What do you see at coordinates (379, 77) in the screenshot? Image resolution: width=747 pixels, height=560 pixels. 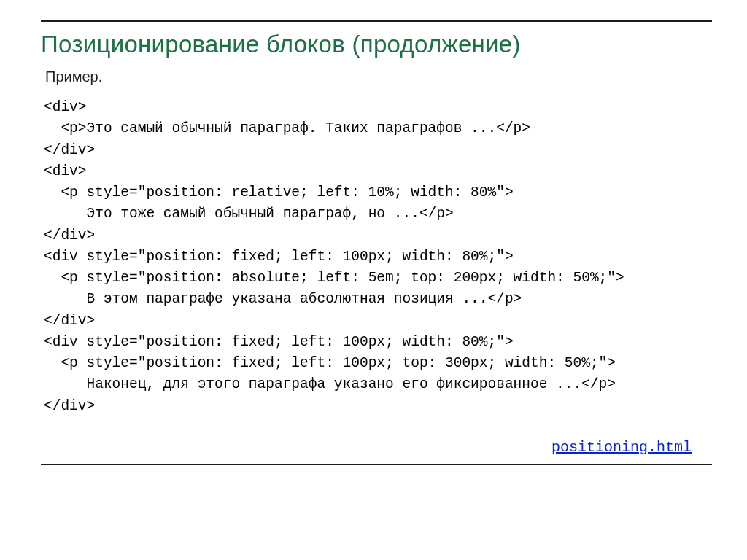 I see `example-label: Пример.` at bounding box center [379, 77].